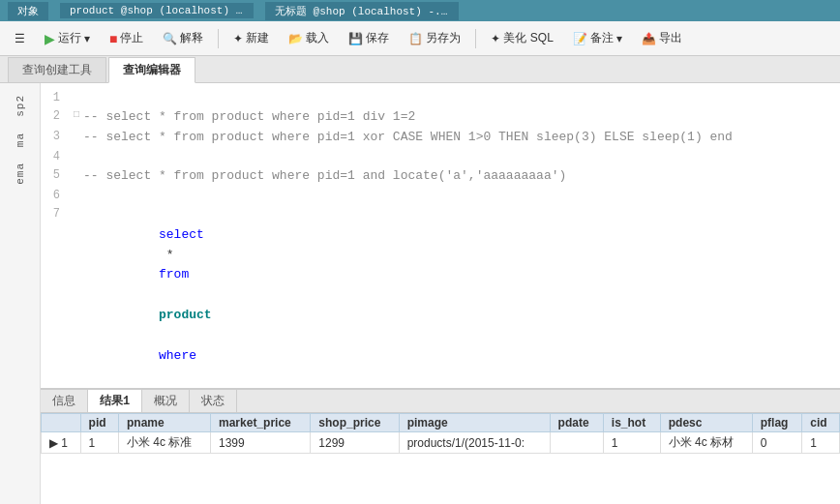  I want to click on table-product: product, so click(186, 315).